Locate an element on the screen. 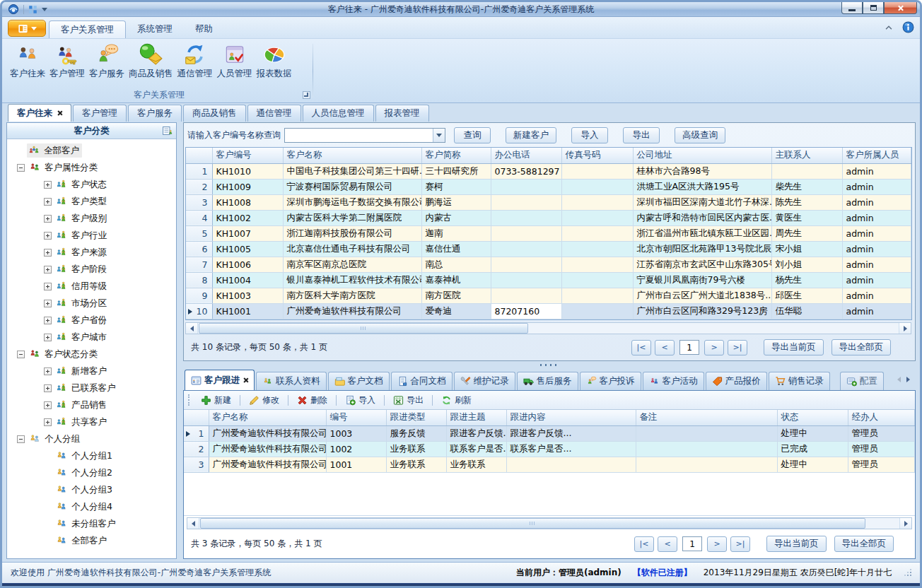 This screenshot has height=588, width=922. column-header: 客户所属人员 is located at coordinates (877, 155).